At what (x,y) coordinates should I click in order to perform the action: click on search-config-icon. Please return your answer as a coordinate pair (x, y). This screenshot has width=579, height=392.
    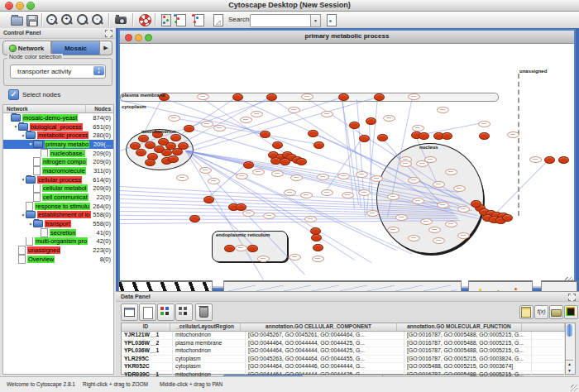
    Looking at the image, I should click on (331, 20).